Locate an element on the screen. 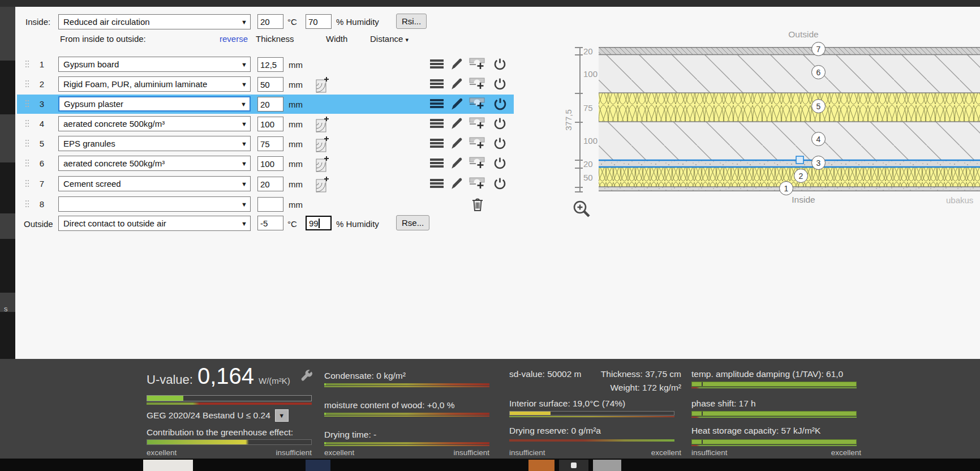 This screenshot has height=471, width=980. layer-marker-6: 6 is located at coordinates (818, 72).